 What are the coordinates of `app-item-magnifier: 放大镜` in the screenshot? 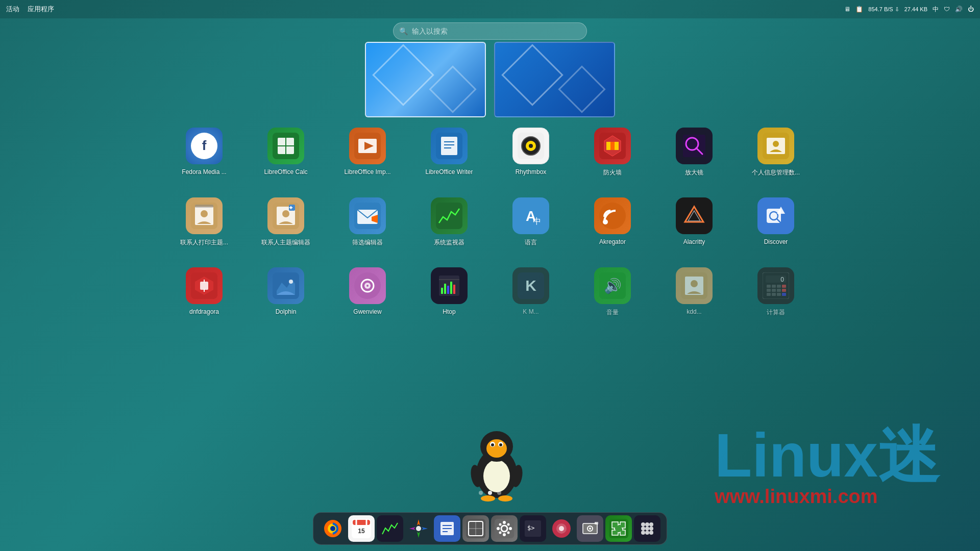 It's located at (694, 152).